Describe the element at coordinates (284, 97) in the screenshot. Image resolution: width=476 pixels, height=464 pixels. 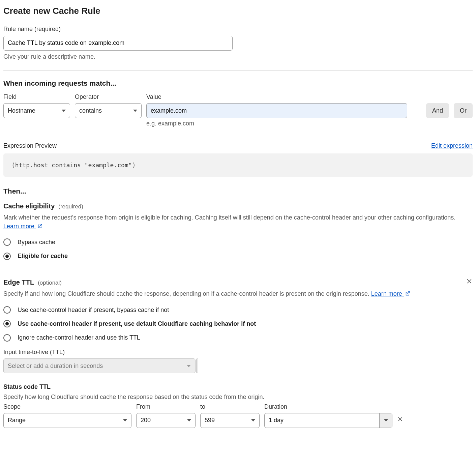
I see `value-label: Value` at that location.